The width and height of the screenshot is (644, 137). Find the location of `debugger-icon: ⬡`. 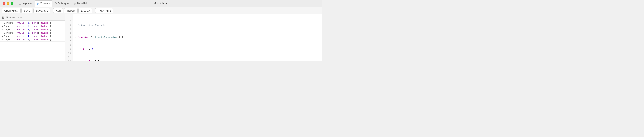

debugger-icon: ⬡ is located at coordinates (56, 3).